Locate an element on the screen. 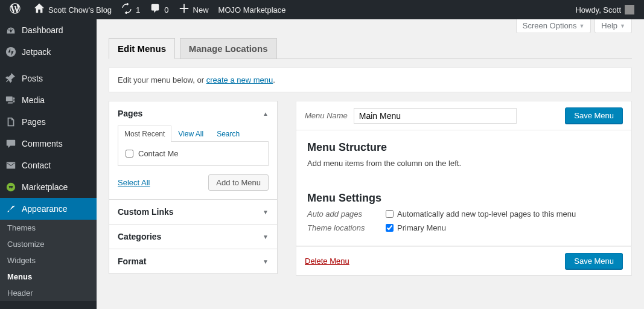  wordpress-icon is located at coordinates (15, 10).